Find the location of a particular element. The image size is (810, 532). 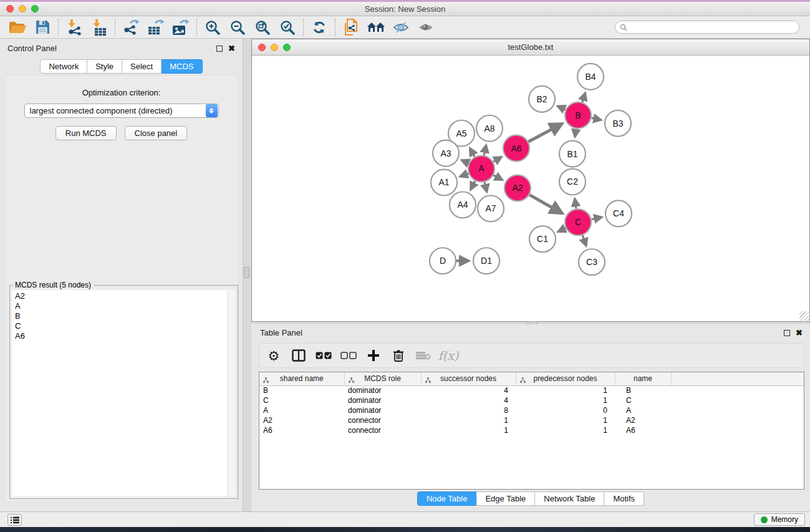

tab-select: Select is located at coordinates (142, 66).